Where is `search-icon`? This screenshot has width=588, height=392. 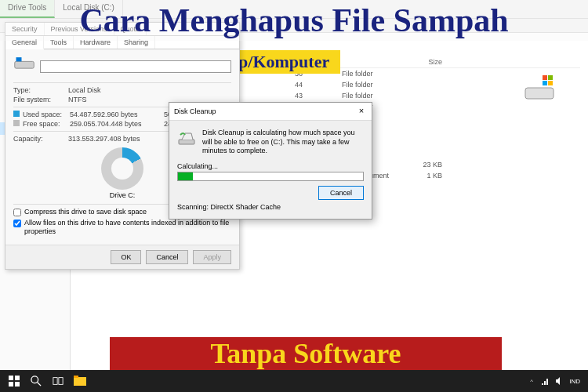 search-icon is located at coordinates (36, 381).